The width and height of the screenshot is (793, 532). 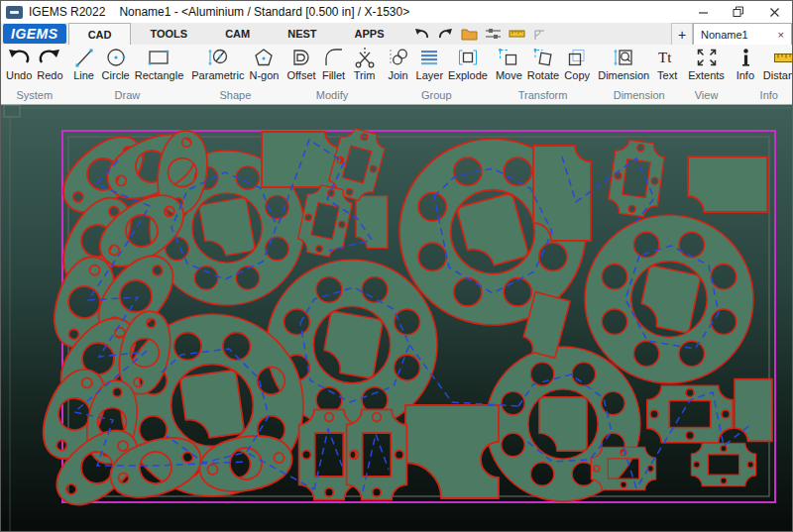 I want to click on extents-icon, so click(x=707, y=57).